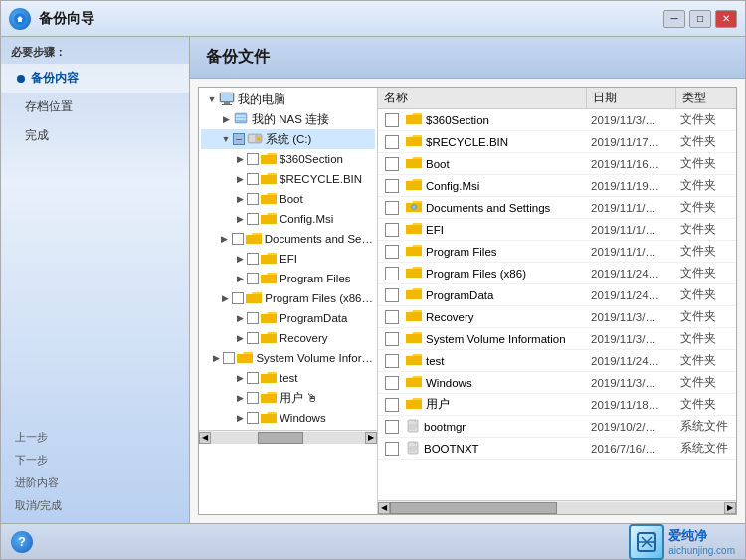 This screenshot has height=560, width=746. Describe the element at coordinates (288, 119) in the screenshot. I see `tree-item-nas: ▶ 我的 NAS 连接` at that location.